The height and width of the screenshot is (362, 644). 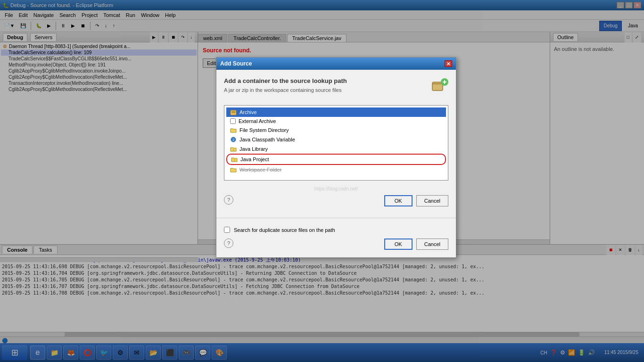 What do you see at coordinates (336, 142) in the screenshot?
I see `dialog-body: Add a container to the source lookup pat…` at bounding box center [336, 142].